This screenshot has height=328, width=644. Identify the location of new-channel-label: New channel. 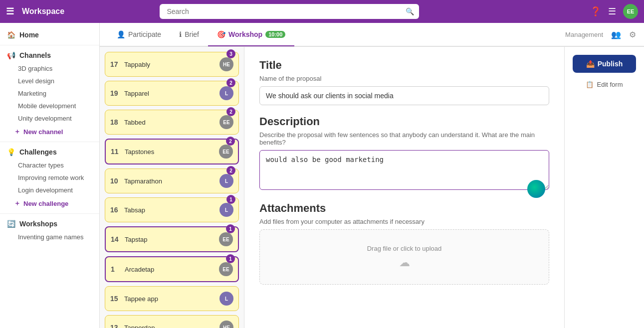
(43, 132).